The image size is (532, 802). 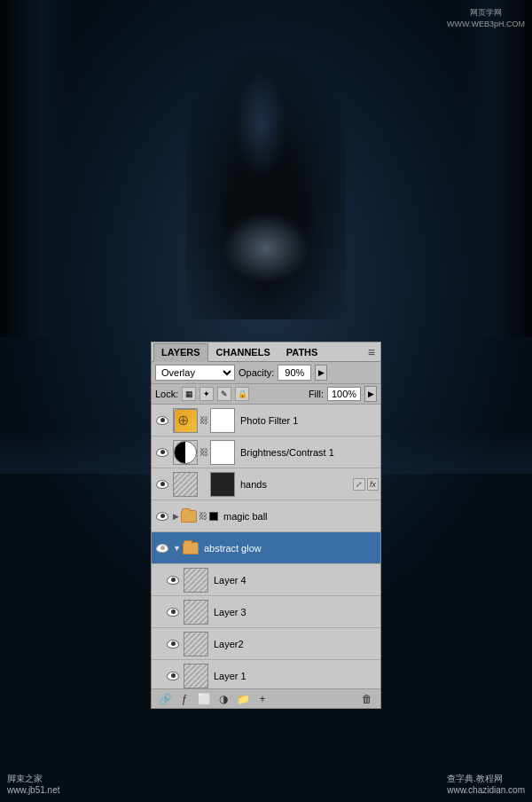 What do you see at coordinates (184, 699) in the screenshot?
I see `add-style-button: ƒ` at bounding box center [184, 699].